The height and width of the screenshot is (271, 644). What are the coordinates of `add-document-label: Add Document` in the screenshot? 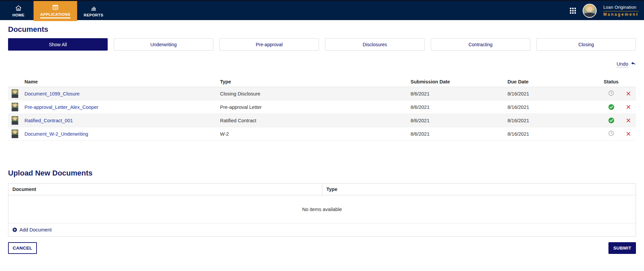 It's located at (36, 230).